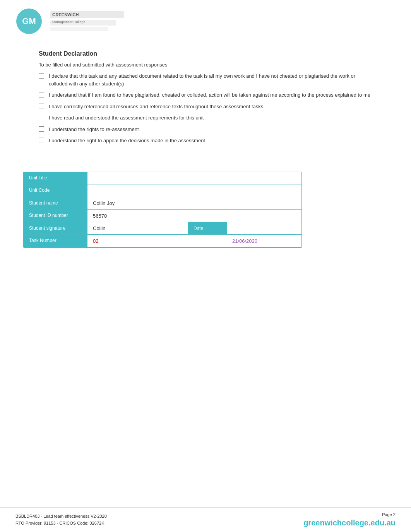 This screenshot has height=532, width=411. I want to click on task-number-label: Task Number, so click(56, 241).